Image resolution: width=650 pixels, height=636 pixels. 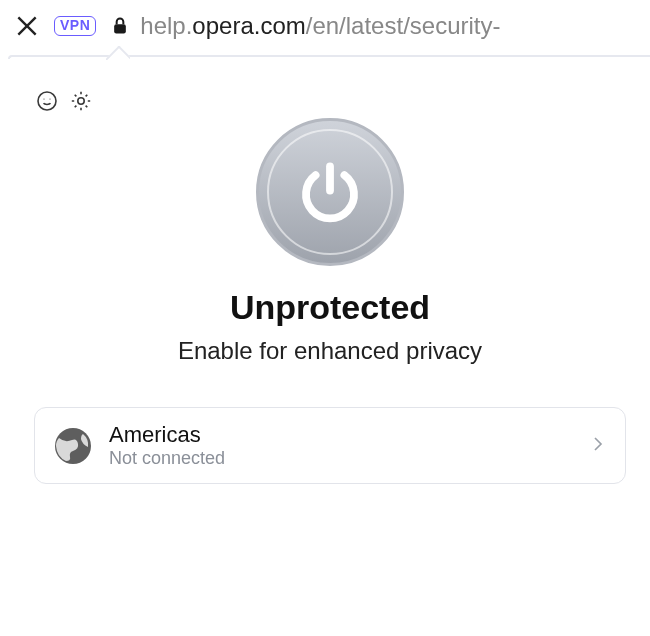 I want to click on globe-icon, so click(x=73, y=446).